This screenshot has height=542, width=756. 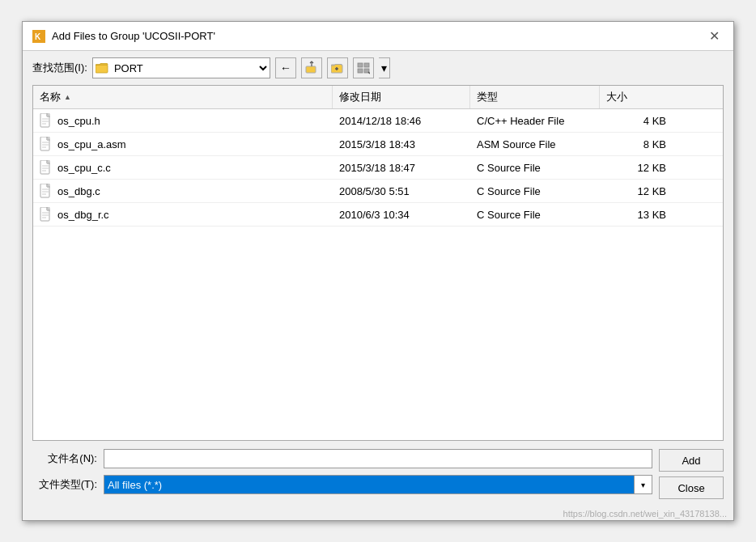 I want to click on file-type-cell: ASM Source File, so click(x=535, y=144).